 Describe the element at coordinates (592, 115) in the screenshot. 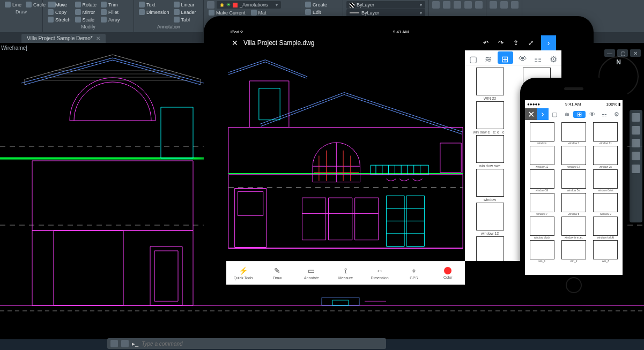

I see `iphone-visibility-icon: 👁` at that location.